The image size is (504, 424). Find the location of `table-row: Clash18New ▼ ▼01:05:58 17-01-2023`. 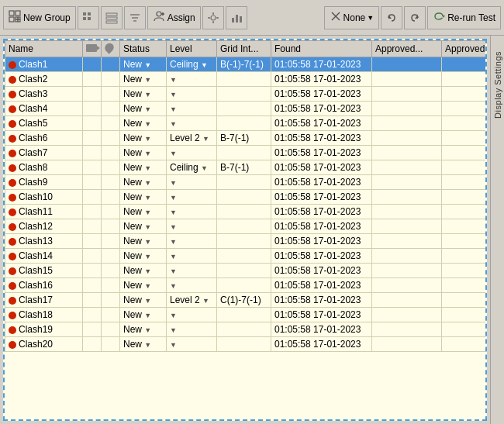

table-row: Clash18New ▼ ▼01:05:58 17-01-2023 is located at coordinates (247, 315).